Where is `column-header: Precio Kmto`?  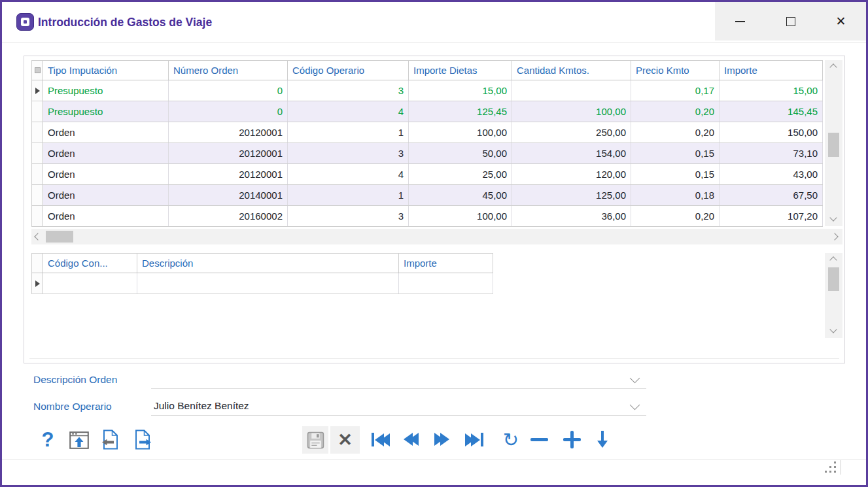
column-header: Precio Kmto is located at coordinates (675, 71).